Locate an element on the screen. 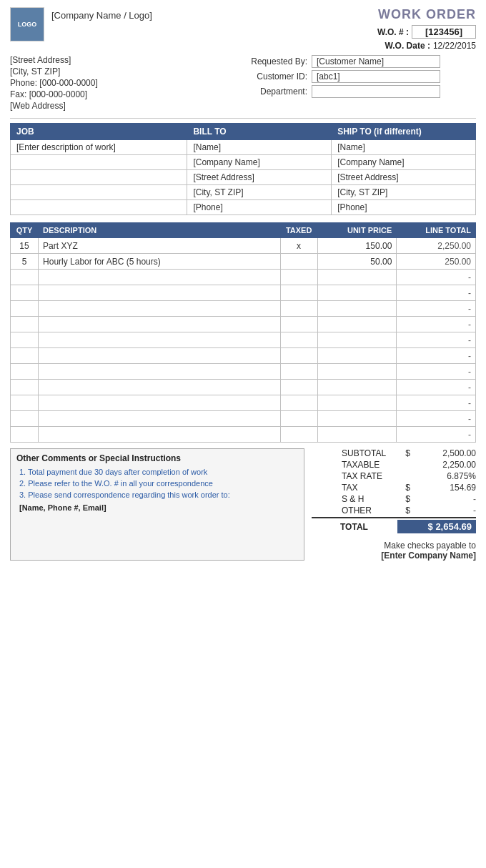  bill-to-name: [Name] is located at coordinates (259, 147).